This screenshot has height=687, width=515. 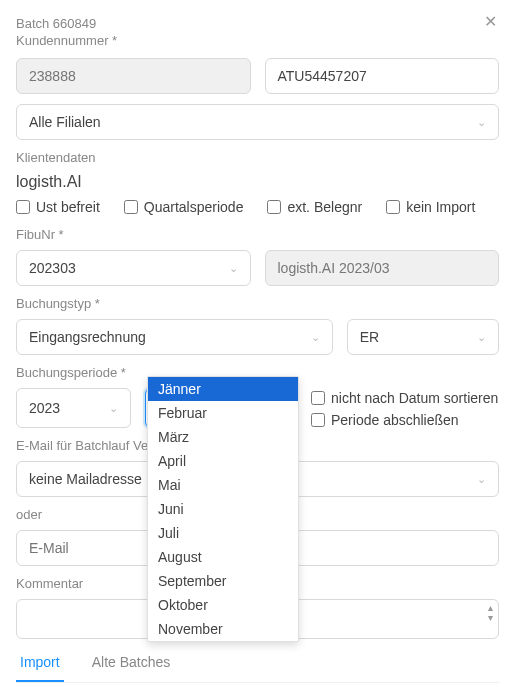 I want to click on year-value: 2023, so click(x=44, y=408).